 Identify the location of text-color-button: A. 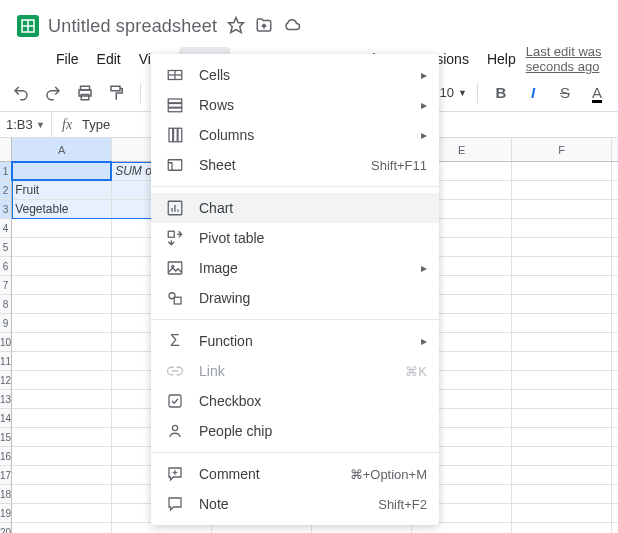
(597, 93).